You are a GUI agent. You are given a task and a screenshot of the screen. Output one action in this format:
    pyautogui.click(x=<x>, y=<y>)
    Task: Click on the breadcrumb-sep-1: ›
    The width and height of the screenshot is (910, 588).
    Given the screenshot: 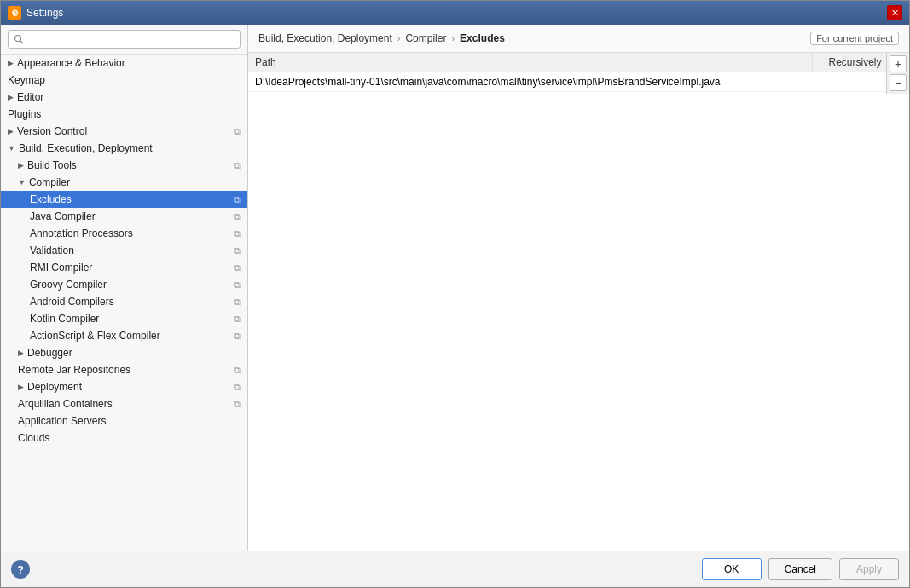 What is the action you would take?
    pyautogui.click(x=399, y=38)
    